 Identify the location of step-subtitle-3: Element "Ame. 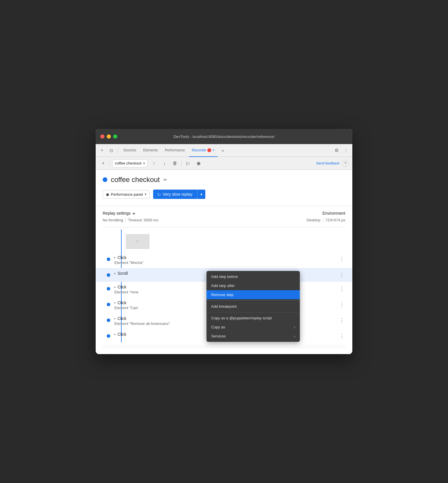
(164, 292).